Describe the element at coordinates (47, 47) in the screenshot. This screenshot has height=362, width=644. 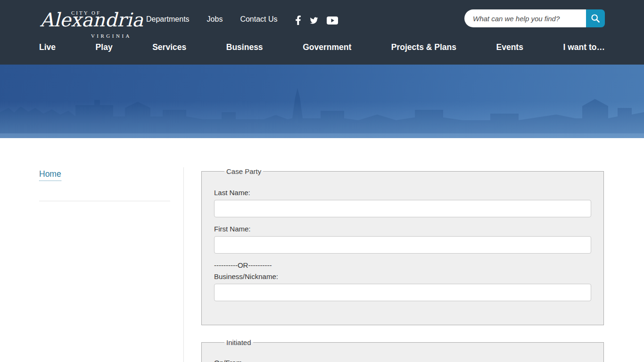
I see `nav-live: Live` at that location.